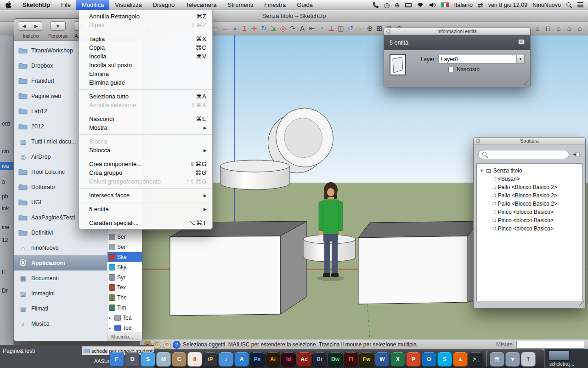 This screenshot has height=368, width=588. Describe the element at coordinates (420, 5) in the screenshot. I see `wifi-icon` at that location.